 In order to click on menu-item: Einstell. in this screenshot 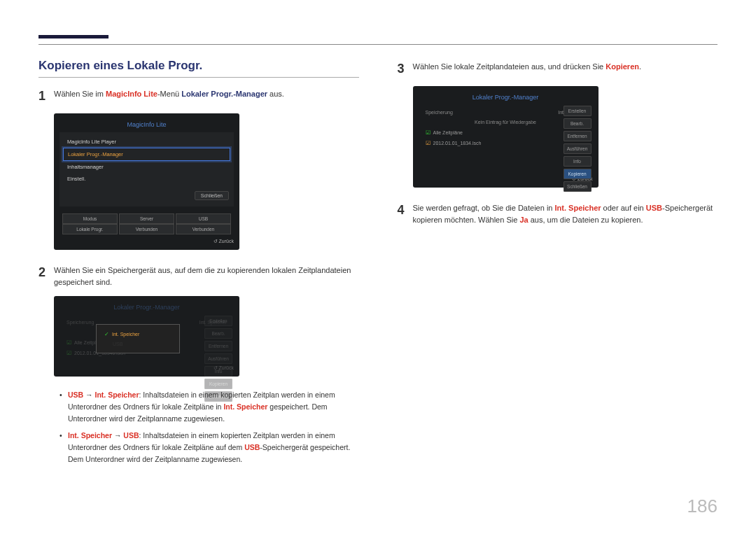, I will do `click(147, 179)`.